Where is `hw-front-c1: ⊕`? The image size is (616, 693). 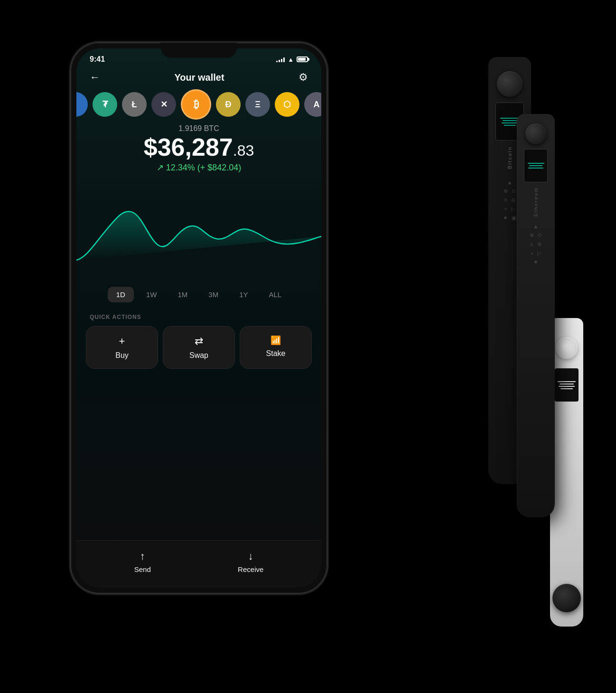 hw-front-c1: ⊕ is located at coordinates (532, 235).